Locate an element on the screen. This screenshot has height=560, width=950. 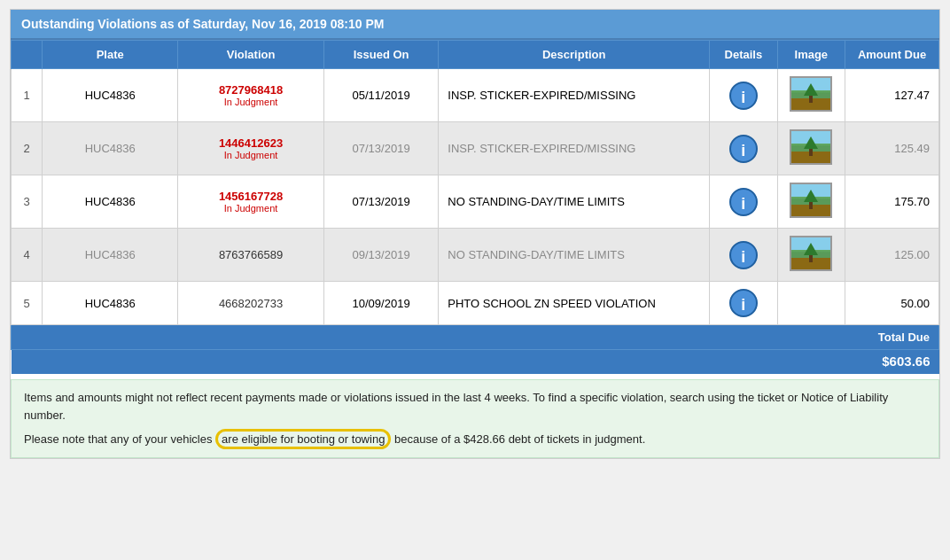
cell-violation: 4668202733 is located at coordinates (252, 303).